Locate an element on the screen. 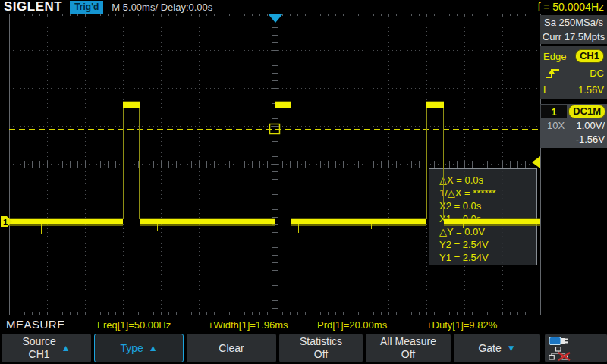  measure-pos-duty: +Duty[1]=9.82% is located at coordinates (461, 325).